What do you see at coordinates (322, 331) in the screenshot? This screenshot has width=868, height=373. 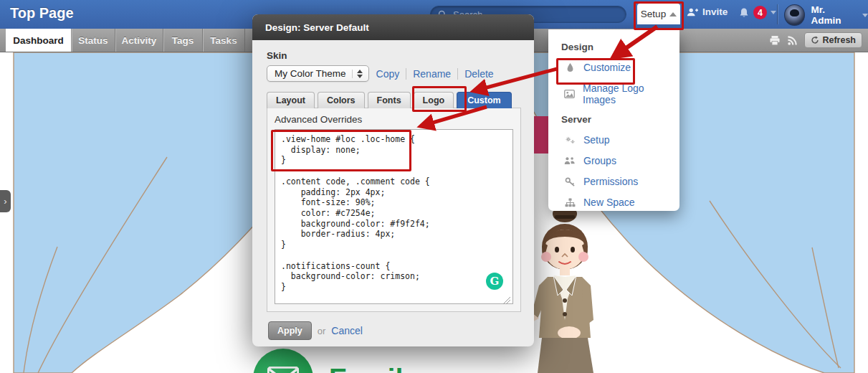 I see `or-text: or` at bounding box center [322, 331].